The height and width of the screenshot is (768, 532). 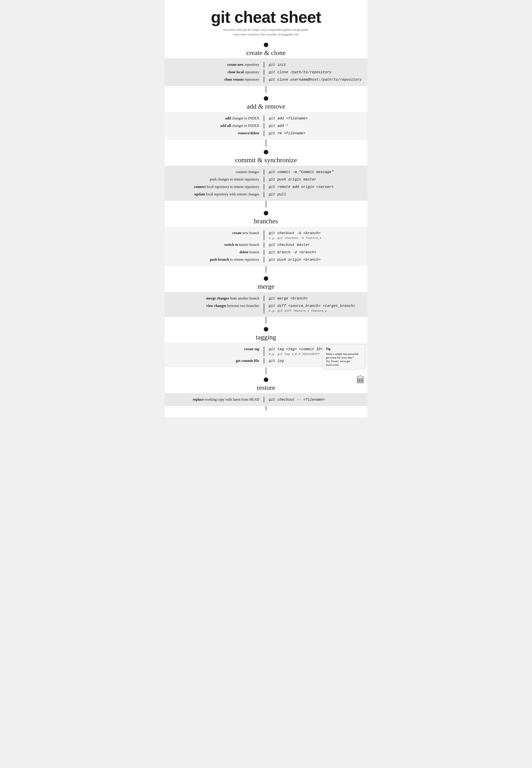 I want to click on content-area-restore: replace working copy with latest from HE…, so click(x=266, y=400).